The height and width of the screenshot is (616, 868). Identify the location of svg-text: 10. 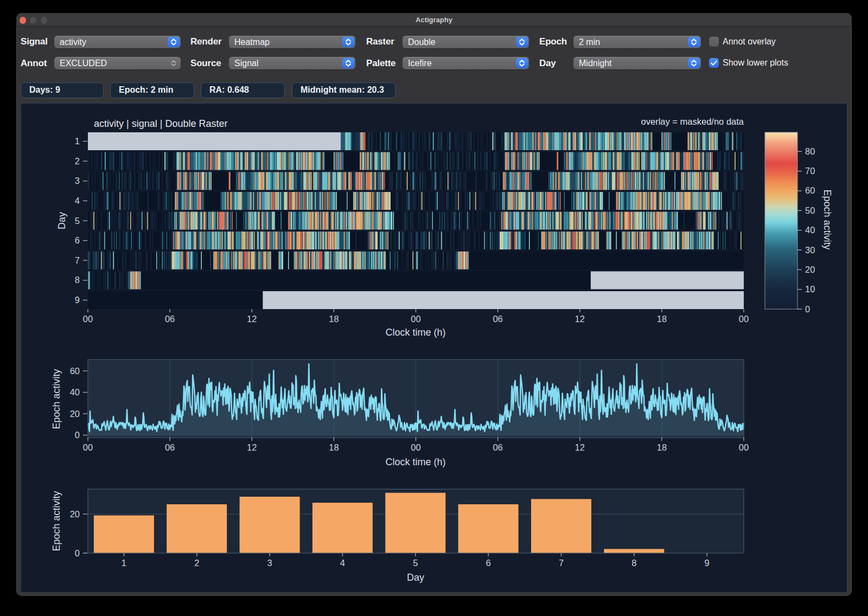
(810, 289).